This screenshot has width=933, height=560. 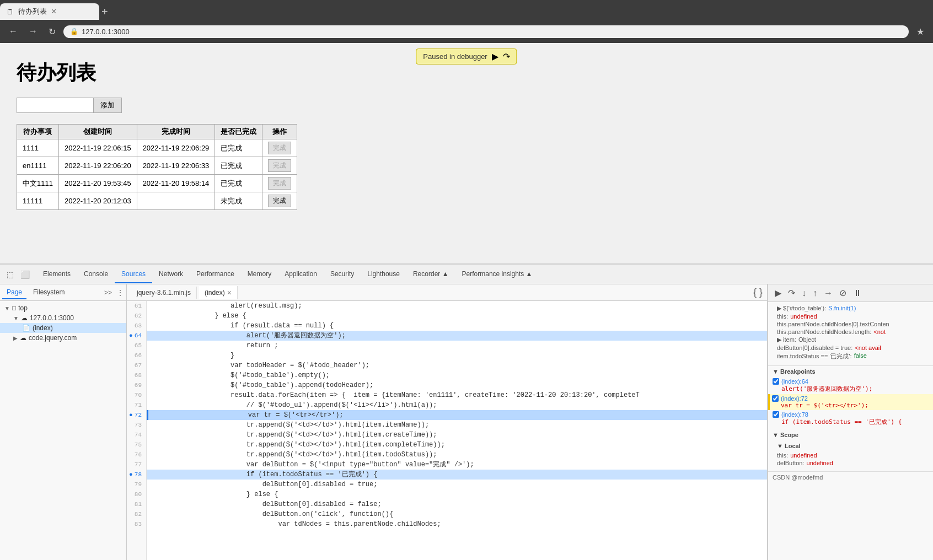 I want to click on new-tab-button: +, so click(x=105, y=12).